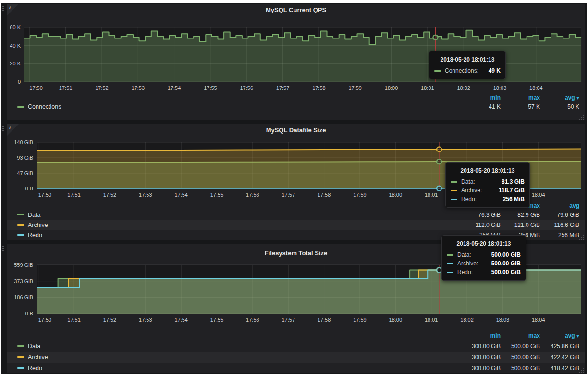  What do you see at coordinates (495, 71) in the screenshot?
I see `tooltip-series-value: 49 K` at bounding box center [495, 71].